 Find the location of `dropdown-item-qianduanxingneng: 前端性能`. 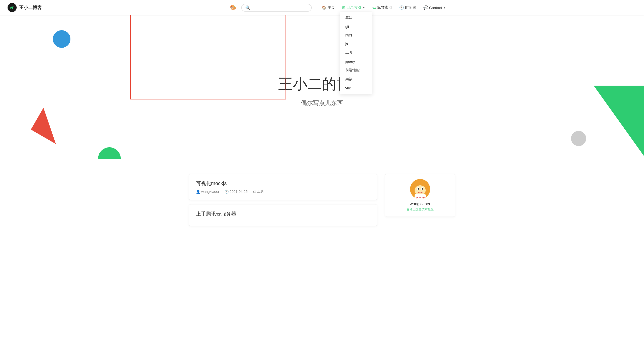

dropdown-item-qianduanxingneng: 前端性能 is located at coordinates (356, 70).